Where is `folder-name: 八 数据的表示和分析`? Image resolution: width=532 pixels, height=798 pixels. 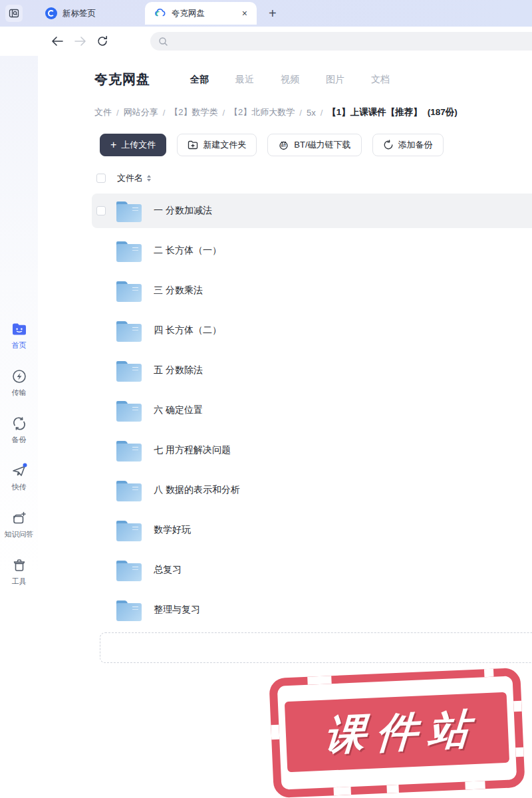
folder-name: 八 数据的表示和分析 is located at coordinates (197, 490).